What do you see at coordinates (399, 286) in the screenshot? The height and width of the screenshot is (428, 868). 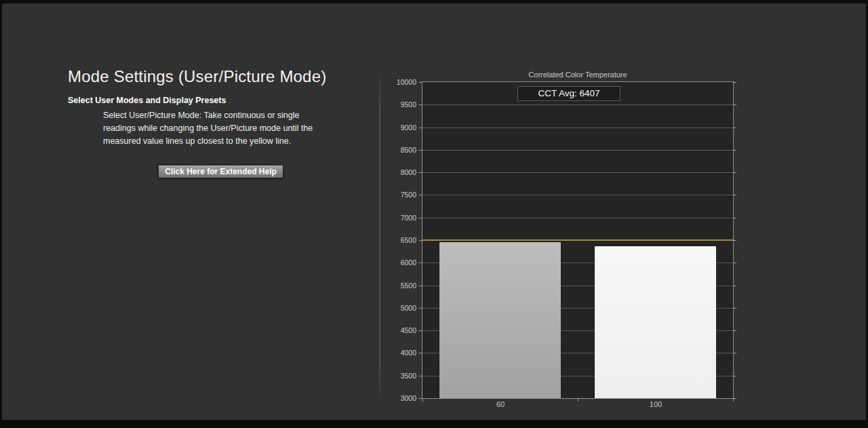 I see `y-axis-label: 5500` at bounding box center [399, 286].